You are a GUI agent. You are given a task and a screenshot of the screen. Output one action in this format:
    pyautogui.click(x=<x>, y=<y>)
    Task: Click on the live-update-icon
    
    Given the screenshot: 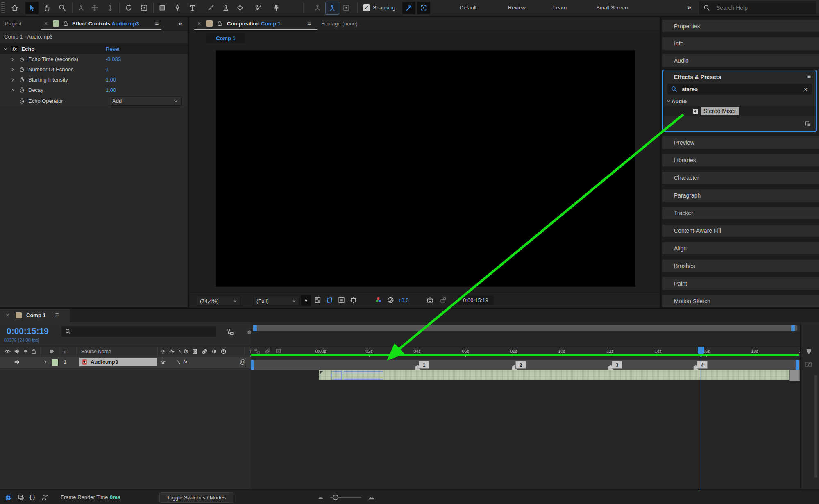 What is the action you would take?
    pyautogui.click(x=9, y=497)
    